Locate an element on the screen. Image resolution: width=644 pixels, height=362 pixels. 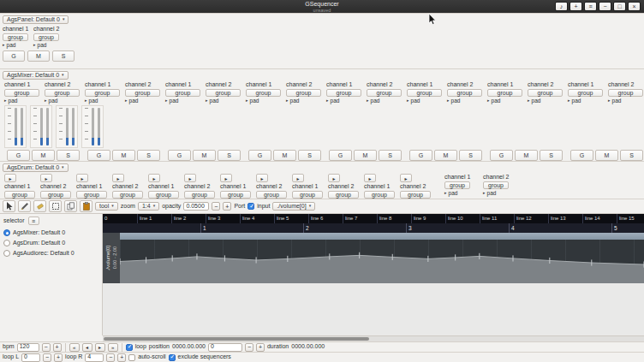
horizontal-scrollbar is located at coordinates (373, 339).